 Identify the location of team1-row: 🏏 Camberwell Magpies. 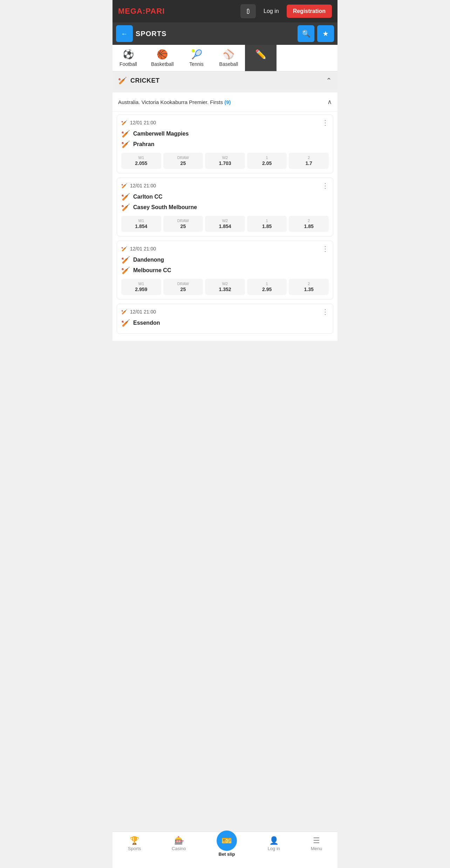
(225, 134).